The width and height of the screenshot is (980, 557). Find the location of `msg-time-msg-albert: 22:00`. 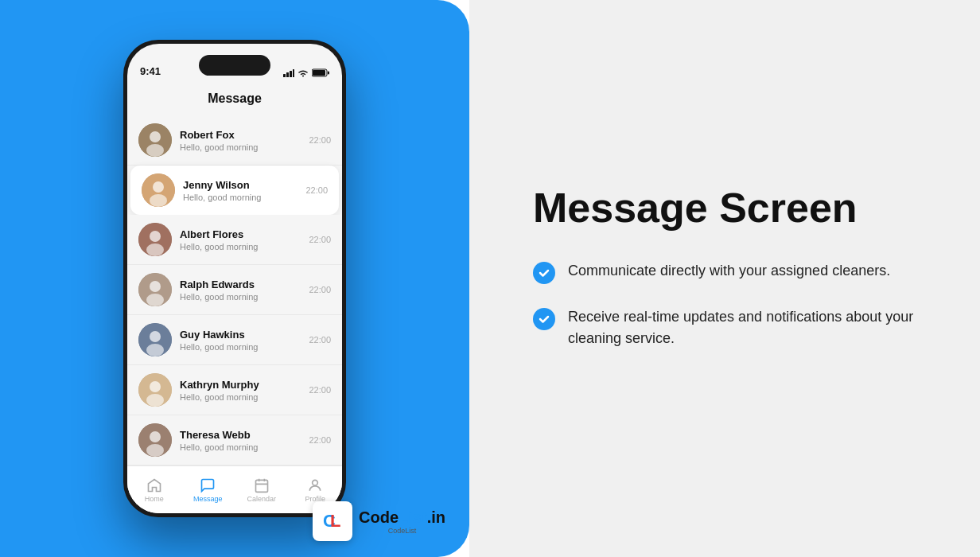

msg-time-msg-albert: 22:00 is located at coordinates (320, 240).